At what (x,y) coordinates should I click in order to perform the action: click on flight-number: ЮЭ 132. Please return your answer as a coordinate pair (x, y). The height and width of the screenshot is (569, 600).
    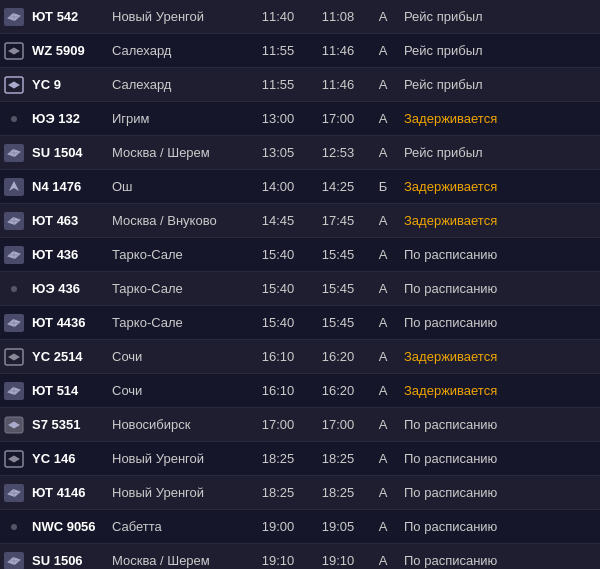
    Looking at the image, I should click on (68, 118).